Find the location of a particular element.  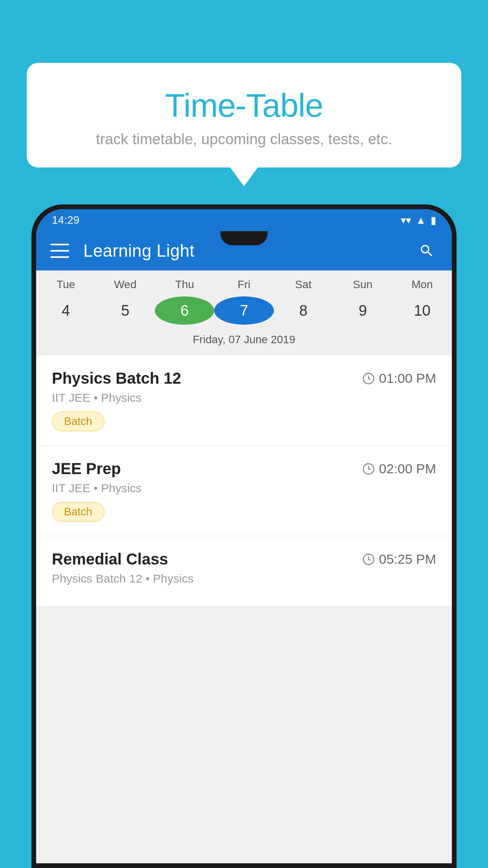

date-7-selected: 7 is located at coordinates (244, 311).